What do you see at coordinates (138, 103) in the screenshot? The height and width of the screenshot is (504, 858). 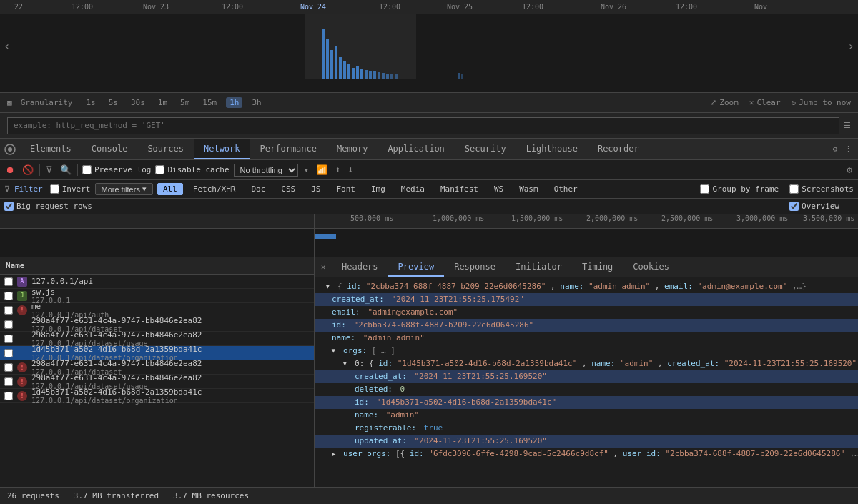 I see `gran-30s: 30s` at bounding box center [138, 103].